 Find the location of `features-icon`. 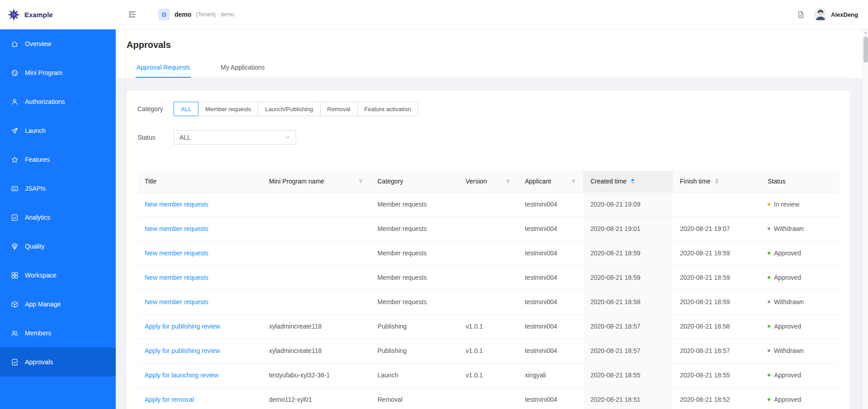

features-icon is located at coordinates (14, 160).